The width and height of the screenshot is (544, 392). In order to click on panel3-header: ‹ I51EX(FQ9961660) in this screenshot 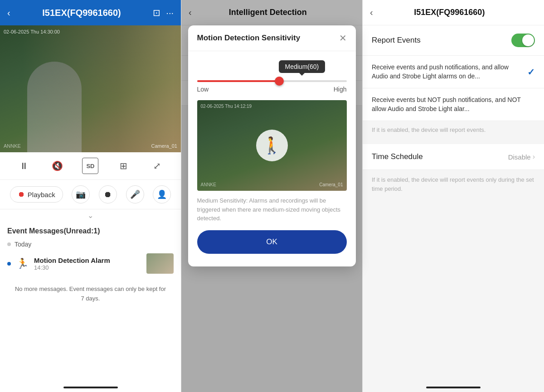, I will do `click(453, 13)`.